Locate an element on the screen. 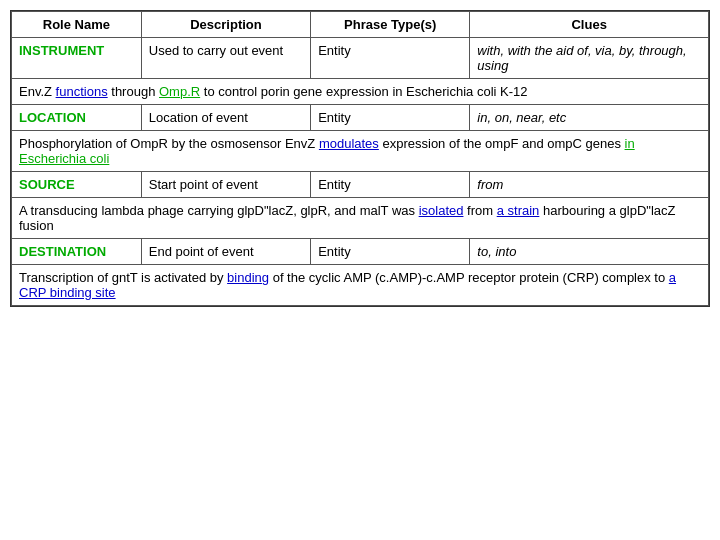  clues-cell: in, on, near, etc is located at coordinates (590, 118).